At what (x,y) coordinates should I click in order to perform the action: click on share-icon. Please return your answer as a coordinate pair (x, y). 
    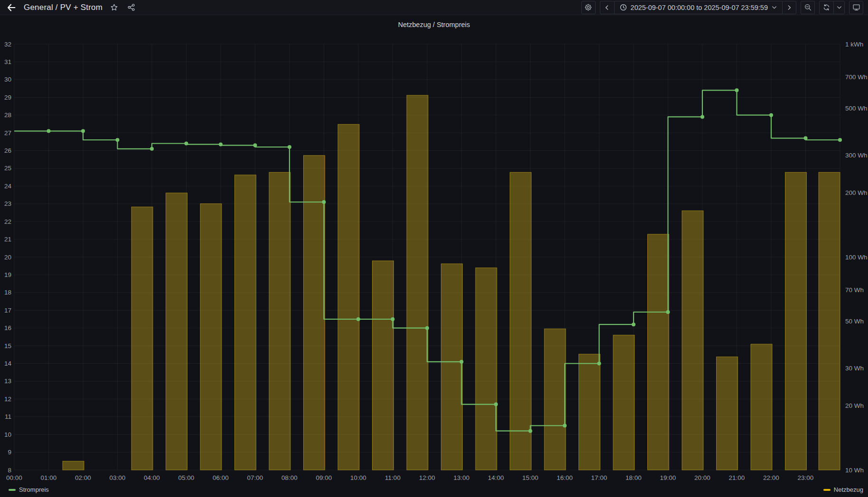
    Looking at the image, I should click on (131, 8).